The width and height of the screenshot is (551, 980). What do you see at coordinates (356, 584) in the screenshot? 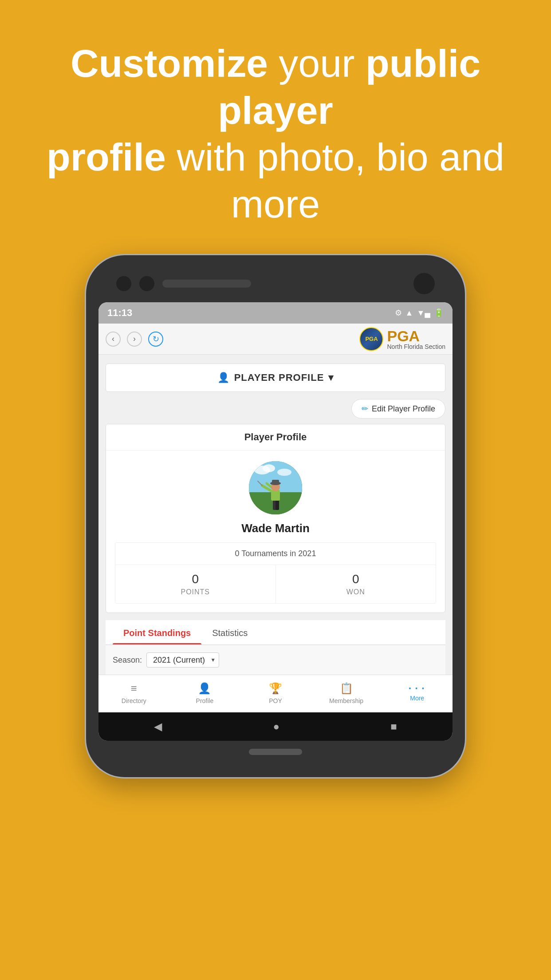
I see `won-stat: 0 WON` at bounding box center [356, 584].